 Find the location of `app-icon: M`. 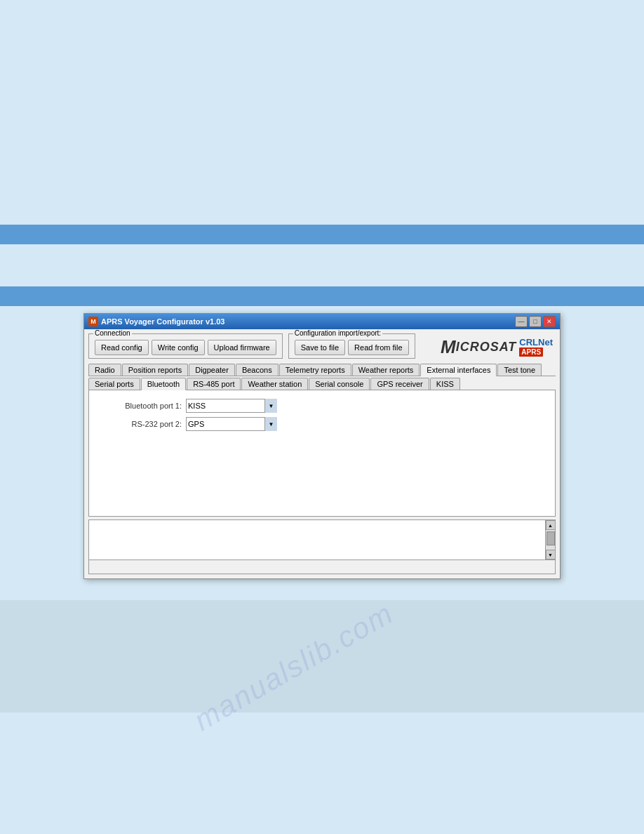

app-icon: M is located at coordinates (93, 322).